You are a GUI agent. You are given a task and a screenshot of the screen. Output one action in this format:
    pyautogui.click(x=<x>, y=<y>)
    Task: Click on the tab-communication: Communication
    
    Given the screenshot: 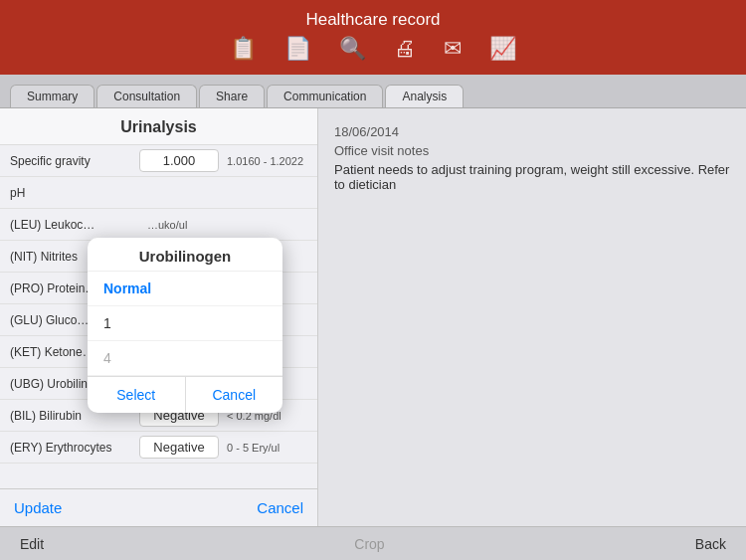 What is the action you would take?
    pyautogui.click(x=324, y=95)
    